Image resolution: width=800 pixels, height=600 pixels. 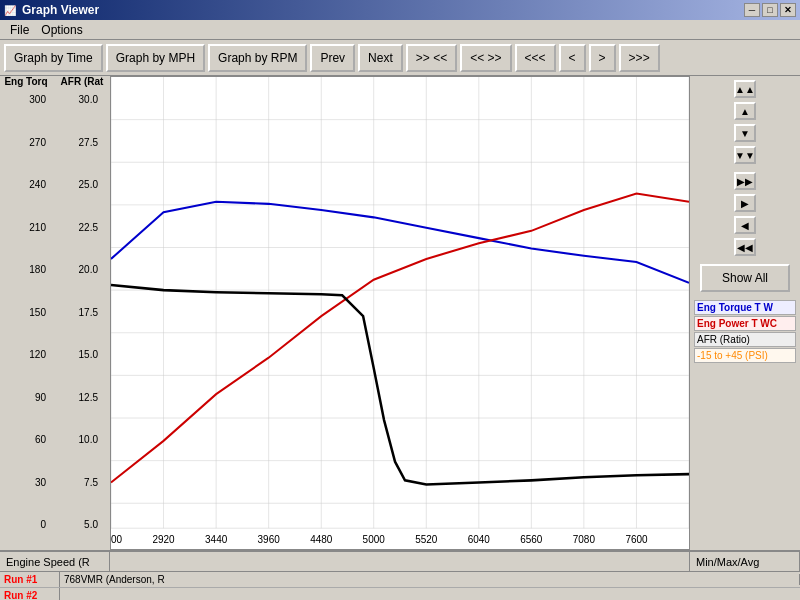 What do you see at coordinates (745, 562) in the screenshot?
I see `min-max-avg-label: Min/Max/Avg` at bounding box center [745, 562].